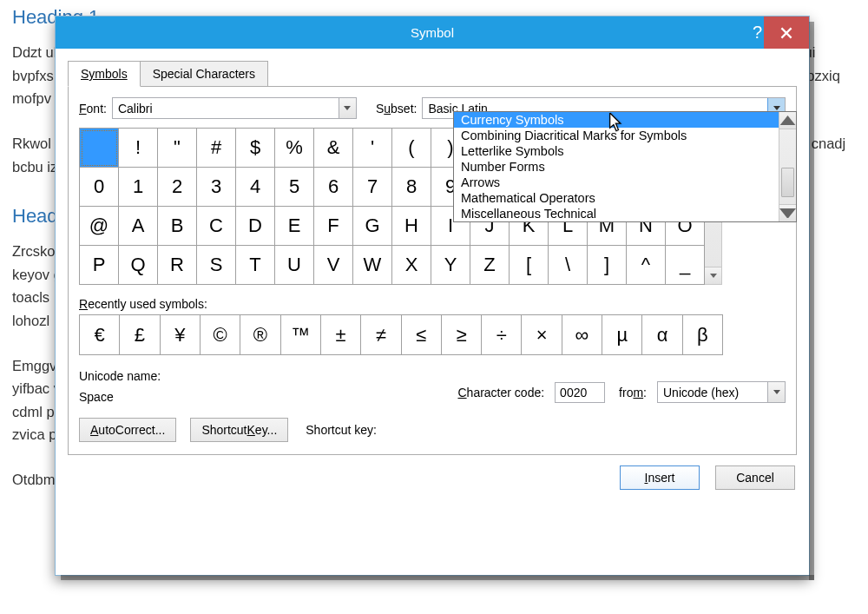  I want to click on autocorrect-button: AutoCorrect..., so click(128, 430).